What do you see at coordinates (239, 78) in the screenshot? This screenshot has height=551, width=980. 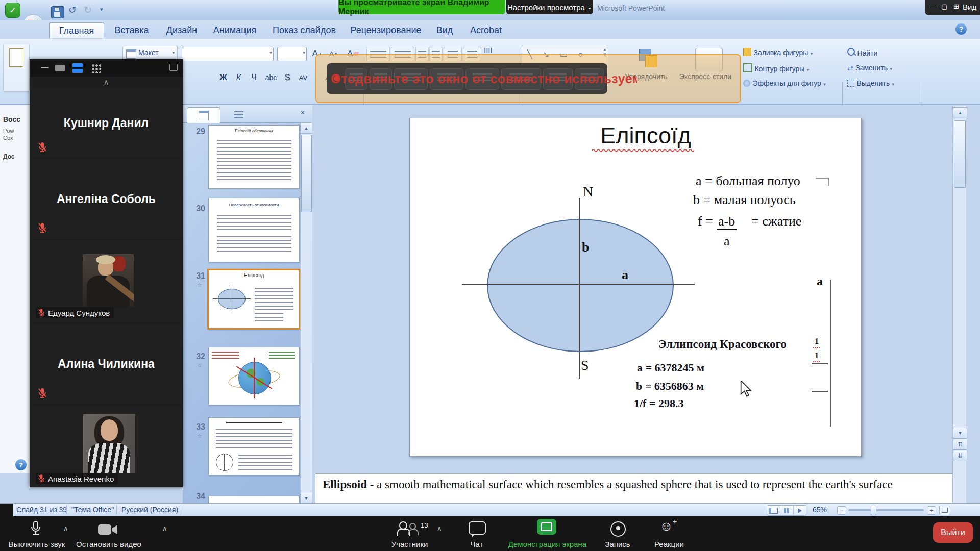 I see `italic-button: К` at bounding box center [239, 78].